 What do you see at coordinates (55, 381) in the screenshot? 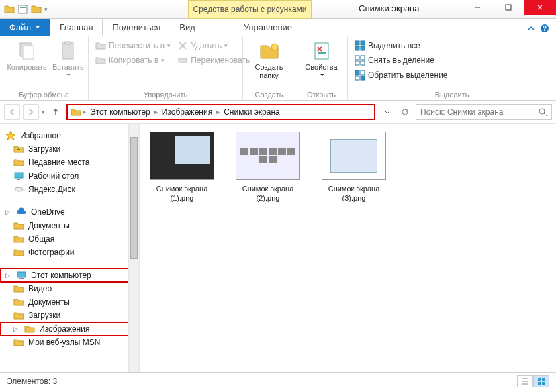
I see `item-count: 3` at bounding box center [55, 381].